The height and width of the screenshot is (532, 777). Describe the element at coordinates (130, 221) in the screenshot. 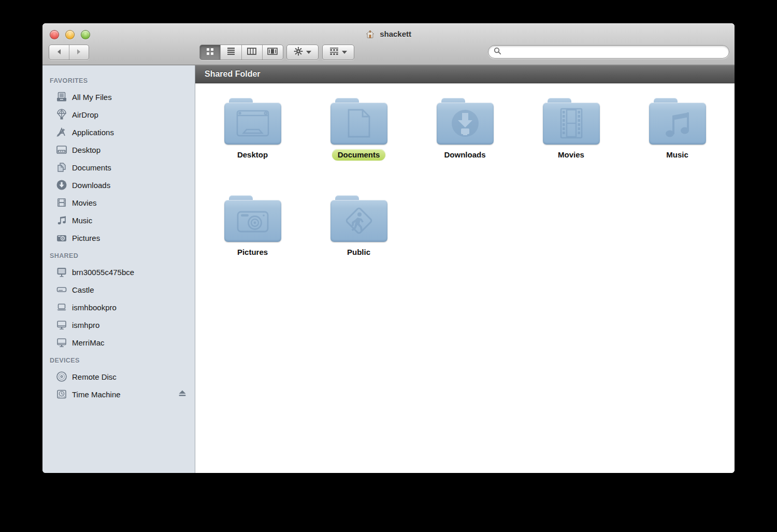

I see `sidebar-item-label: Music` at that location.